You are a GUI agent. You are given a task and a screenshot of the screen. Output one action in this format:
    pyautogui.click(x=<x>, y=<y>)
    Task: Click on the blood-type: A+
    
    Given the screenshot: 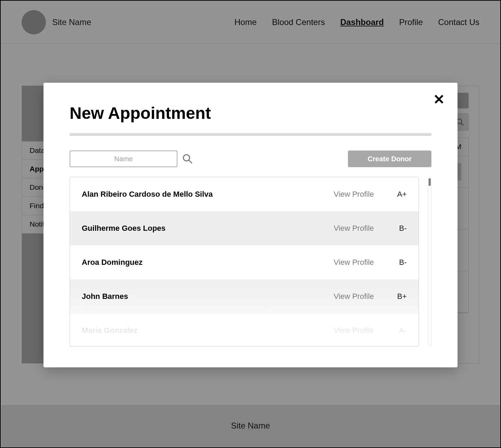 What is the action you would take?
    pyautogui.click(x=396, y=194)
    